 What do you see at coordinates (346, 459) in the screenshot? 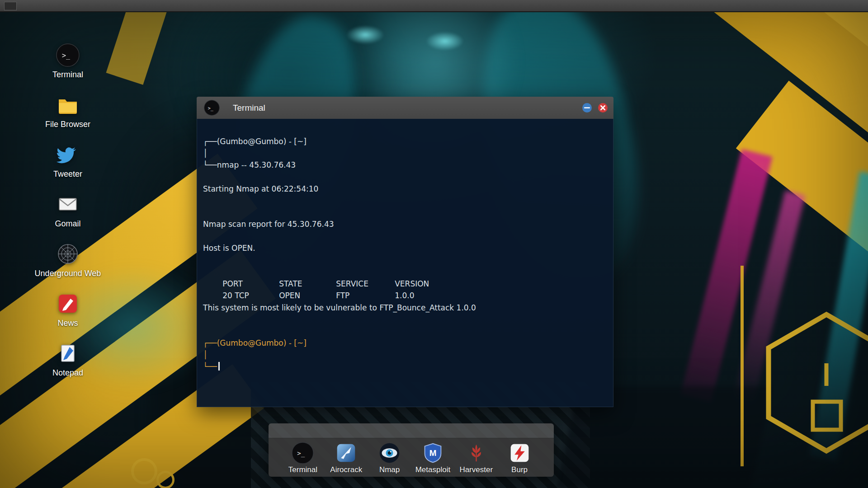
I see `dock-item-airocrack: Airocrack` at bounding box center [346, 459].